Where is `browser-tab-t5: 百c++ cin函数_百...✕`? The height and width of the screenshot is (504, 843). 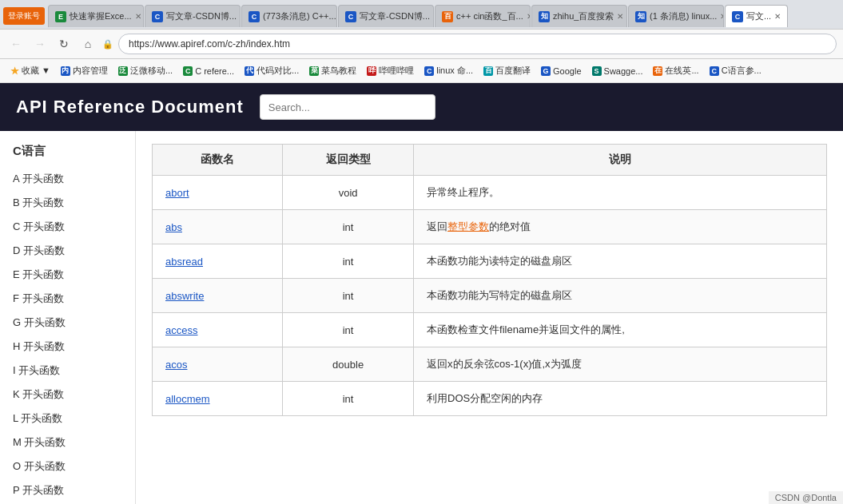
browser-tab-t5: 百c++ cin函数_百...✕ is located at coordinates (483, 16).